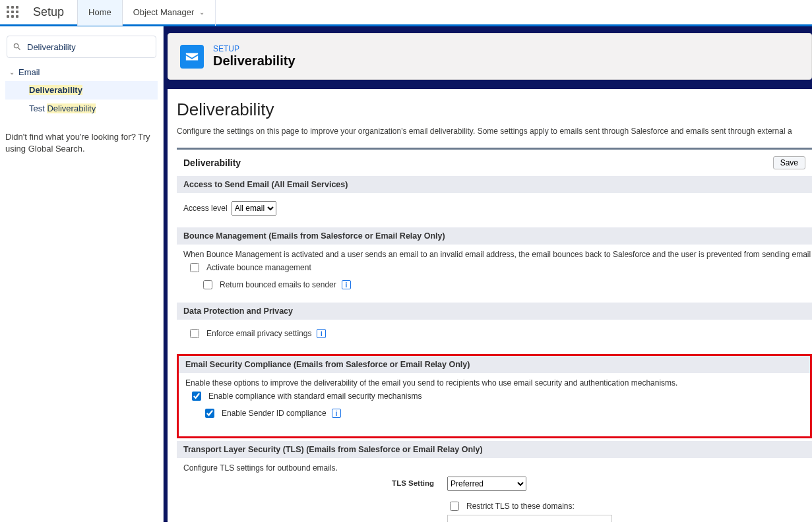 Image resolution: width=812 pixels, height=524 pixels. Describe the element at coordinates (210, 413) in the screenshot. I see `enable-sender-id-checkbox` at that location.